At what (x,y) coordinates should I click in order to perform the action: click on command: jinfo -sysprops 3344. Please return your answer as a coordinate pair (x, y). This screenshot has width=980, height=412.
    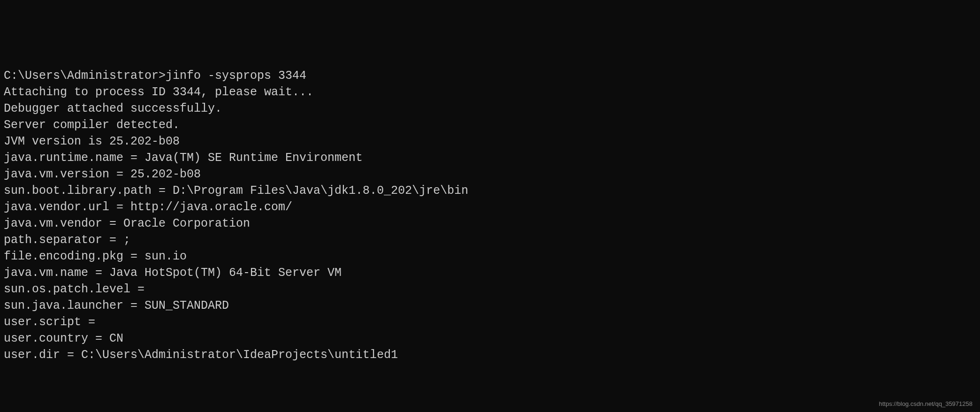
    Looking at the image, I should click on (236, 76).